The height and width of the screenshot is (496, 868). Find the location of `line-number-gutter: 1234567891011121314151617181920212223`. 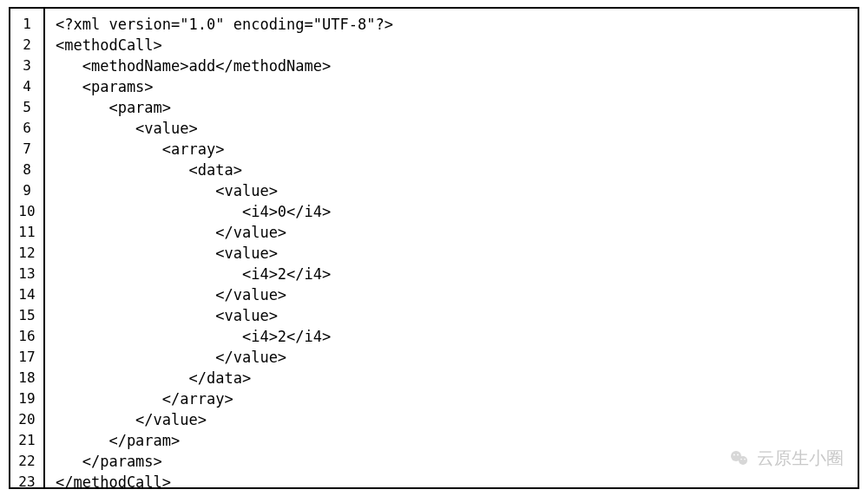

line-number-gutter: 1234567891011121314151617181920212223 is located at coordinates (28, 248).